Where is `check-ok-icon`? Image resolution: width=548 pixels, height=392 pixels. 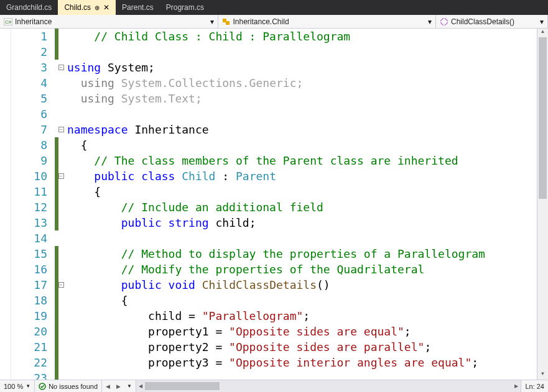
check-ok-icon is located at coordinates (42, 386).